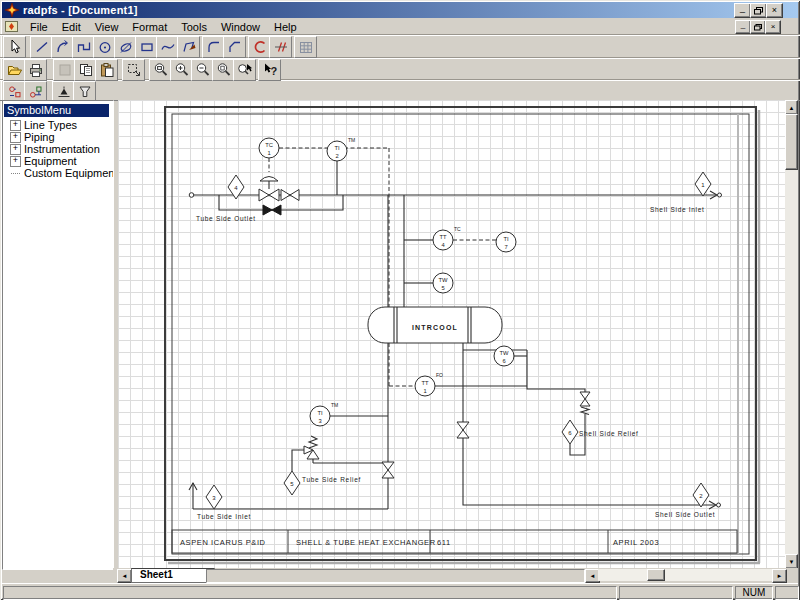 Image resolution: width=800 pixels, height=600 pixels. I want to click on tree-root-symbolmenu: SymbolMenu, so click(56, 110).